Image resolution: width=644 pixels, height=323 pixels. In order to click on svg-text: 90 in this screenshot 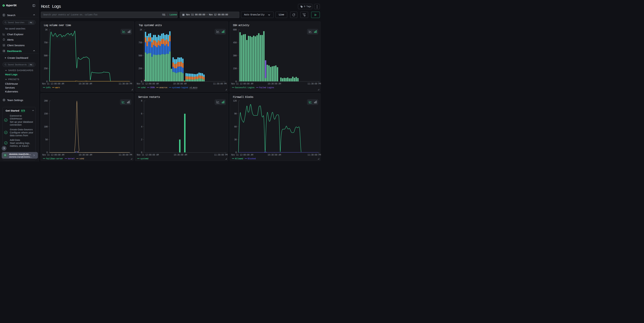, I will do `click(236, 114)`.